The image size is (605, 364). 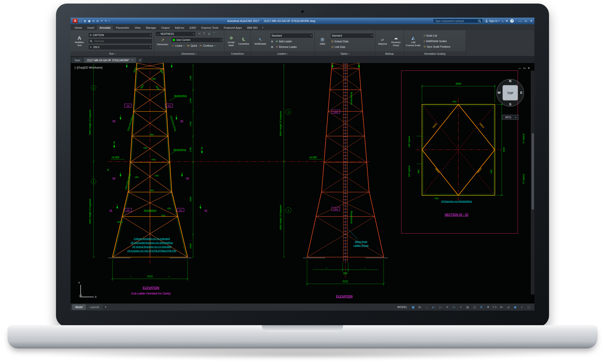 I want to click on dim-style-dropdown: ↔ NEATNESS ▾, so click(x=175, y=34).